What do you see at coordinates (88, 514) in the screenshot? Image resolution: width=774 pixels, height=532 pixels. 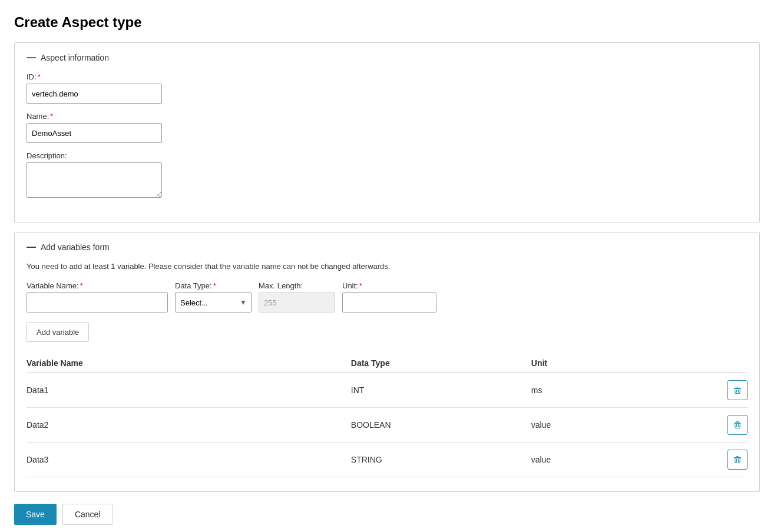 I see `cancel-button: Cancel` at bounding box center [88, 514].